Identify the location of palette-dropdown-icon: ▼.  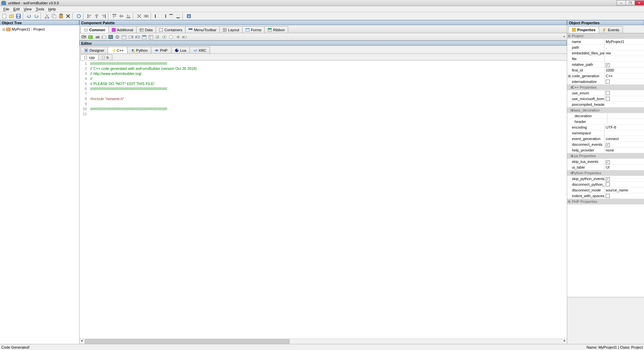
(564, 37).